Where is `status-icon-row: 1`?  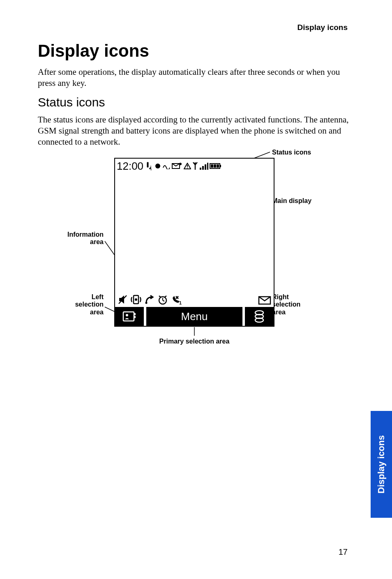
status-icon-row: 1 is located at coordinates (184, 166).